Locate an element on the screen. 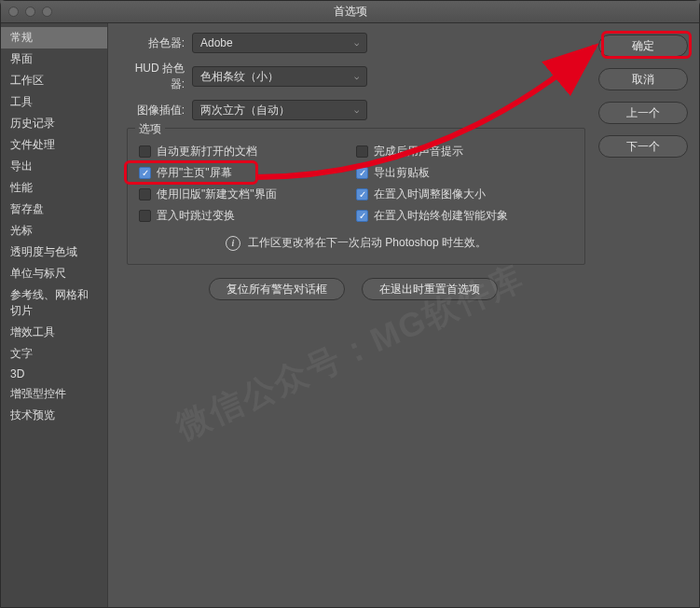  option-label: 自动更新打开的文档 is located at coordinates (207, 151).